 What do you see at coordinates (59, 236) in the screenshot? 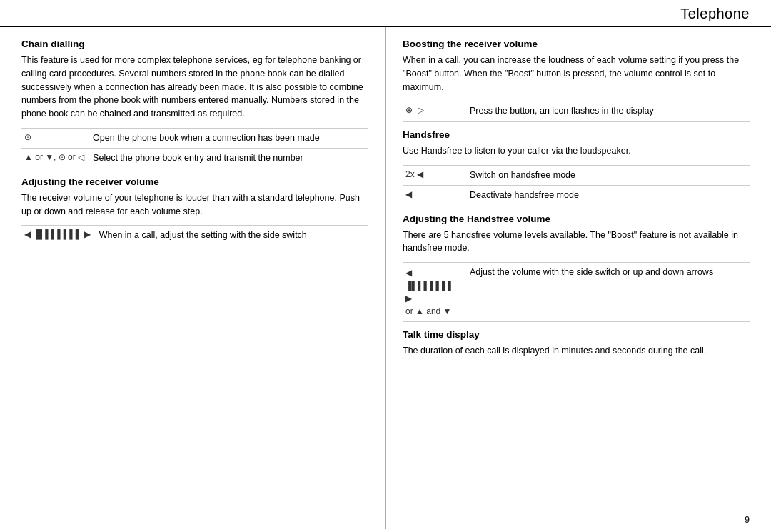
I see `receiver-icon-1: ◀ ▐▌▌▌▌▌▌▌ ▶` at bounding box center [59, 236].